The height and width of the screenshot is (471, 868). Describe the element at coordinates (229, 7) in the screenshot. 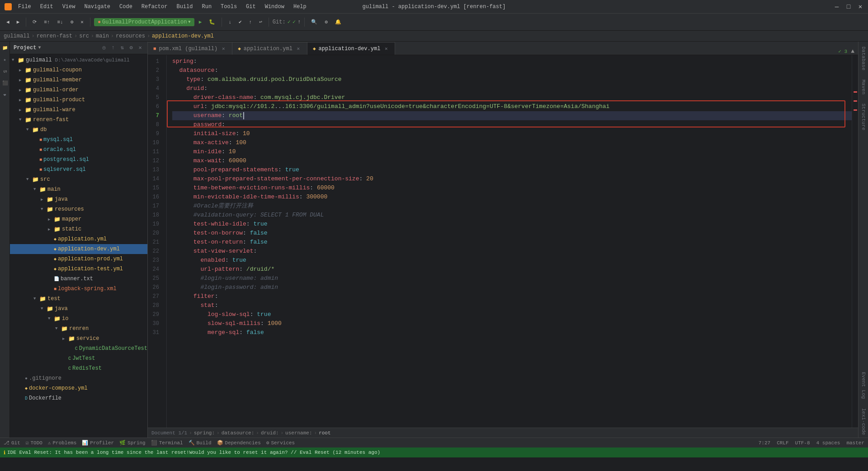

I see `menu-tools: Tools` at that location.